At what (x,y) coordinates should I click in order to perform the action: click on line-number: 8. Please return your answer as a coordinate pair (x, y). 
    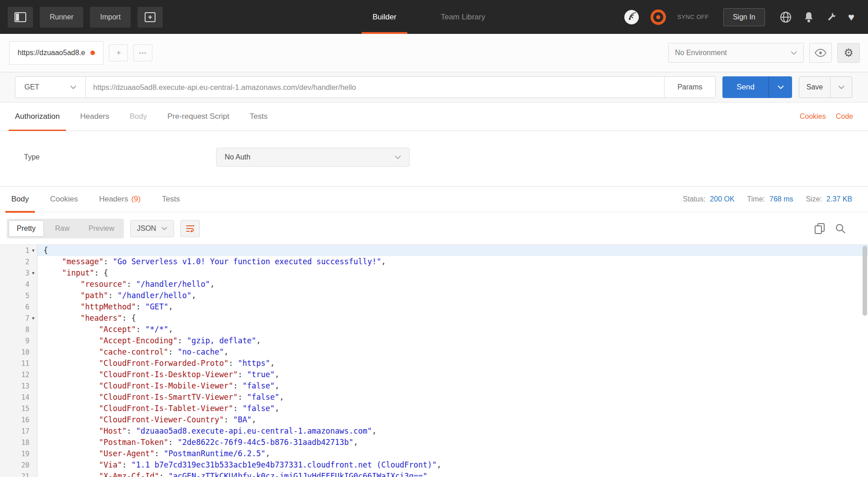
    Looking at the image, I should click on (27, 330).